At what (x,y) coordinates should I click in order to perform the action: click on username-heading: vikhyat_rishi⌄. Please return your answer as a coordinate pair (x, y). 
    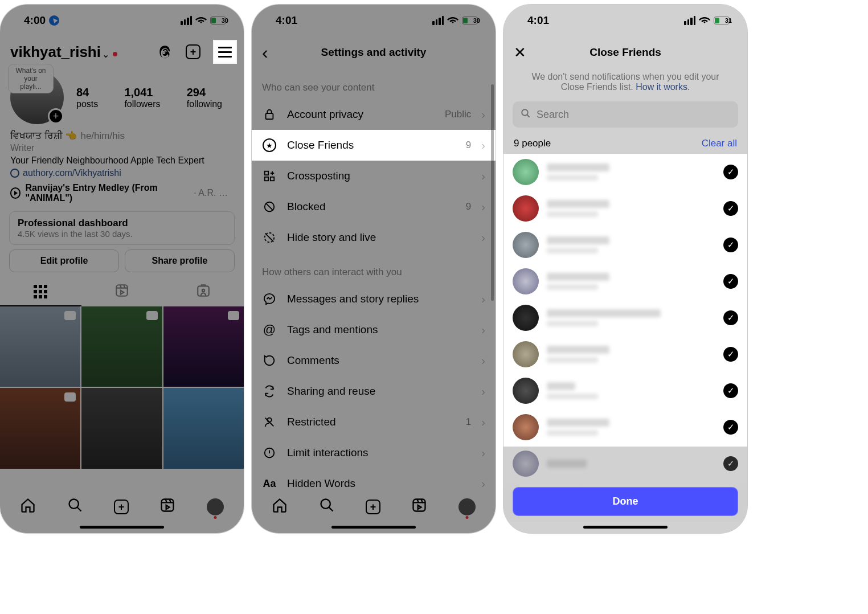
    Looking at the image, I should click on (64, 52).